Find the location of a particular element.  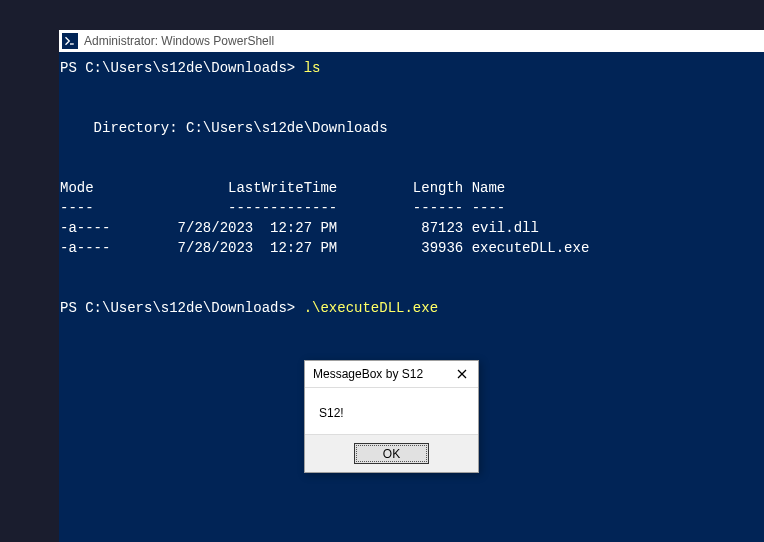

message-box-footer: OK is located at coordinates (392, 453).